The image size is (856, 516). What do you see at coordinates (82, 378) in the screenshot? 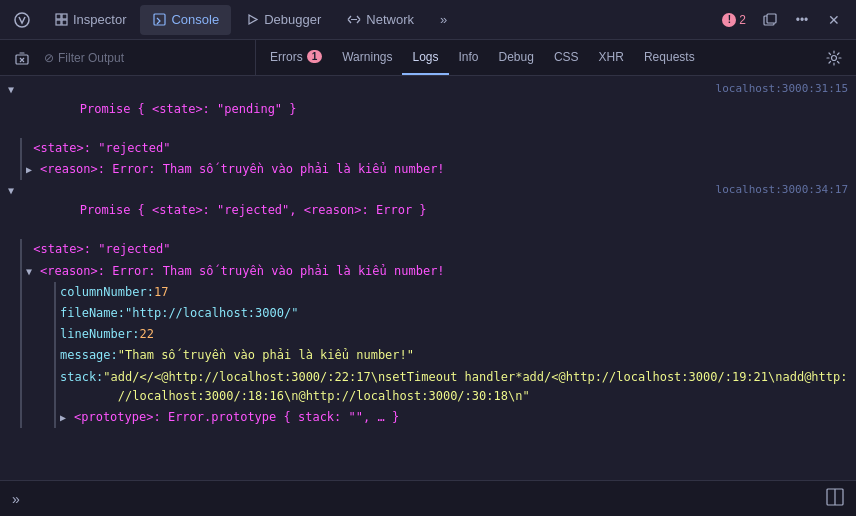
I see `prop-stack-key: stack:` at bounding box center [82, 378].